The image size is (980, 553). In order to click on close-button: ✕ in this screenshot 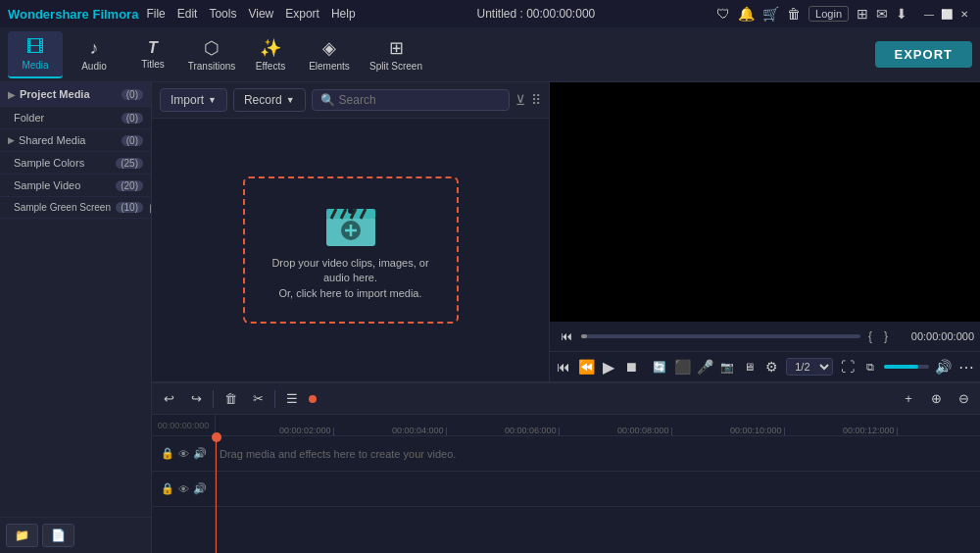, I will do `click(964, 14)`.